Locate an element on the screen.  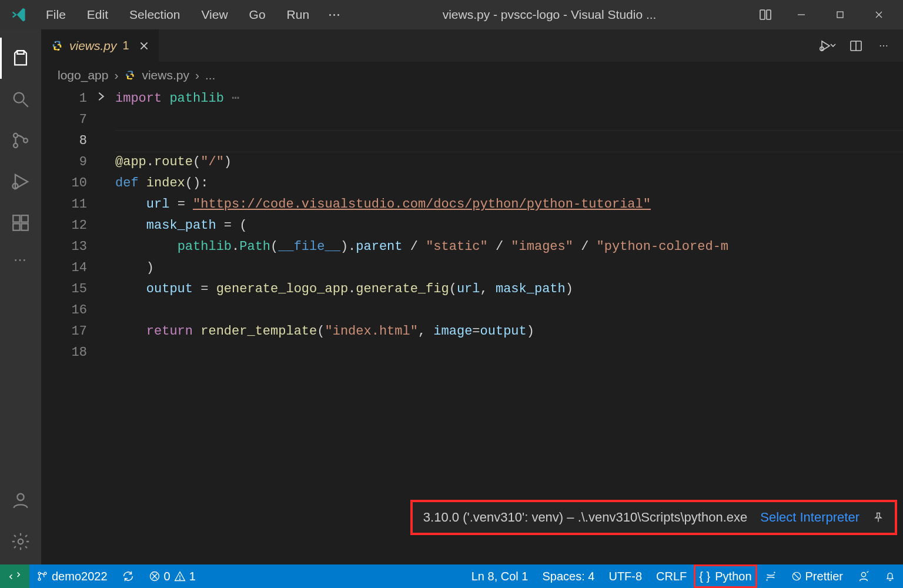
code-line: import pathlib ⋯ is located at coordinates (509, 99).